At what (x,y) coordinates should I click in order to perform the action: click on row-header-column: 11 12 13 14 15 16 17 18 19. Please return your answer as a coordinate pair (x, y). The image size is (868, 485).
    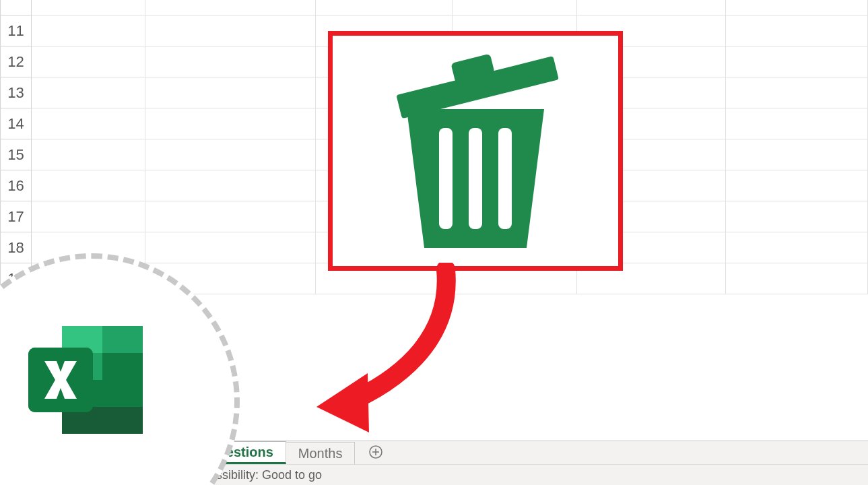
    Looking at the image, I should click on (16, 147).